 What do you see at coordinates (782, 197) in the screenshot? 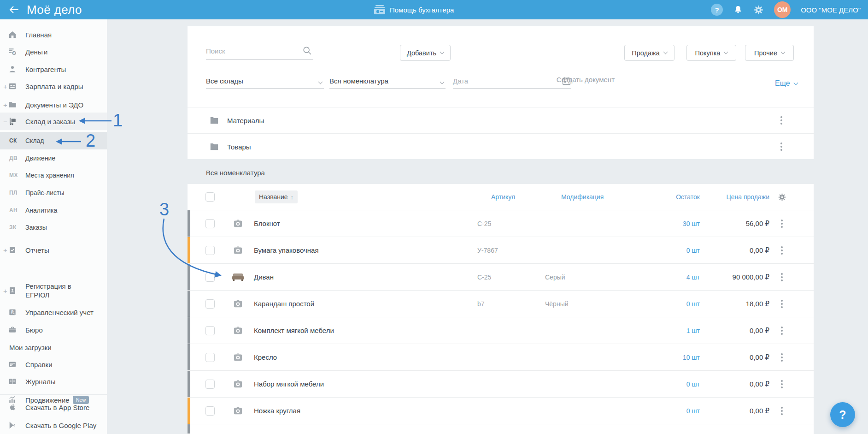
I see `table-settings-gear-icon` at bounding box center [782, 197].